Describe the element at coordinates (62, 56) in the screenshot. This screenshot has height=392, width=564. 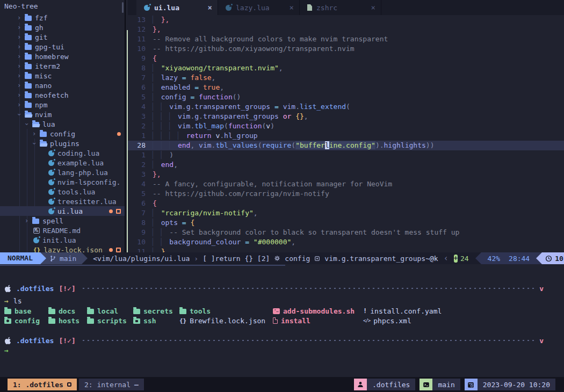
I see `tree-item-homebrew: ›homebrew` at that location.